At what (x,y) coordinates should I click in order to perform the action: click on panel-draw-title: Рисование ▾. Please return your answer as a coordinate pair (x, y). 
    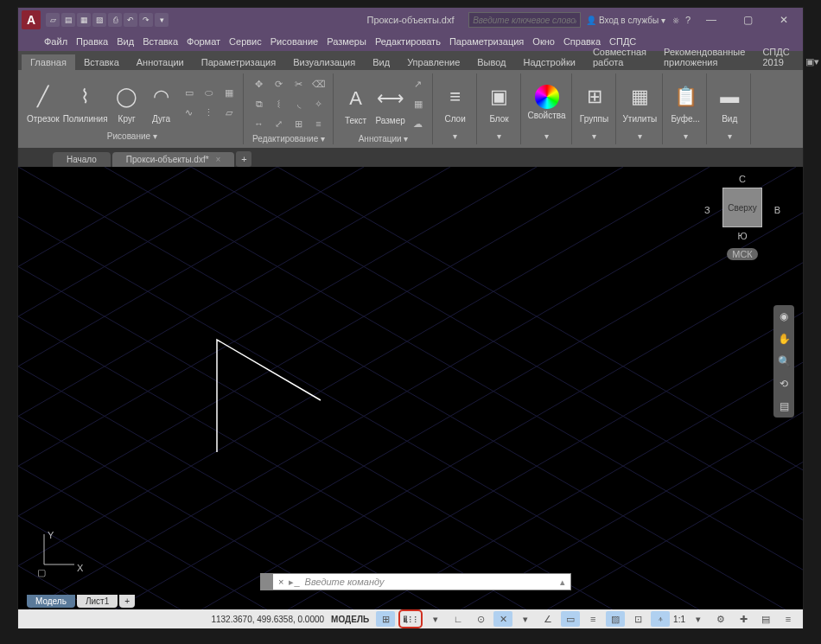
    Looking at the image, I should click on (132, 137).